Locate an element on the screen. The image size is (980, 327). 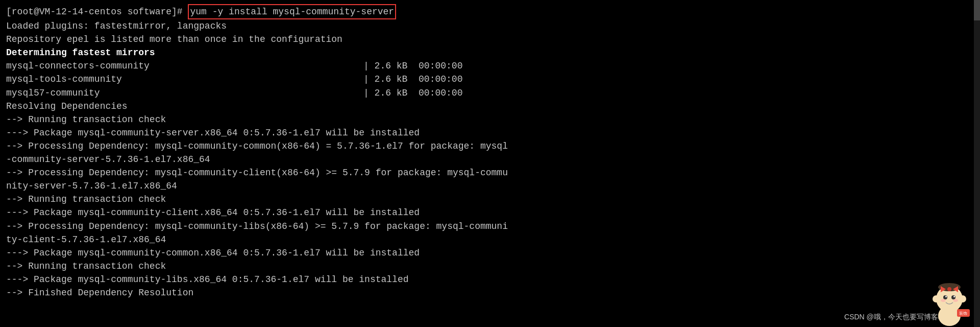
line-text: Determining fastest mirrors is located at coordinates (81, 53).